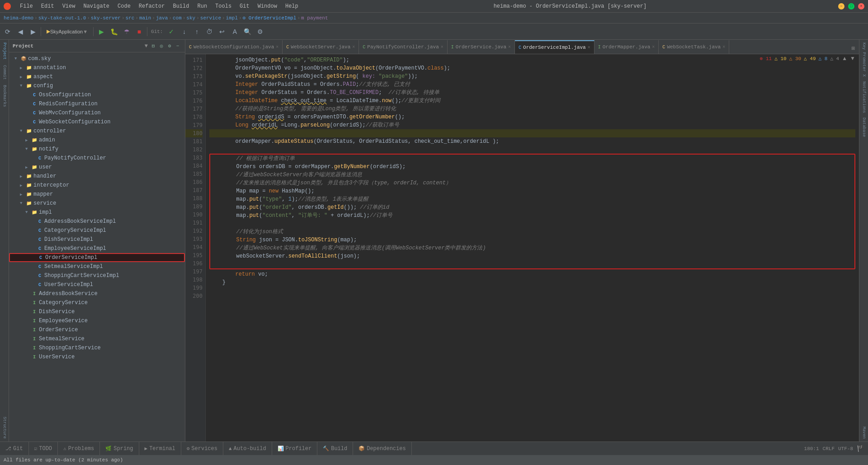  I want to click on menu-refactor: Refactor, so click(152, 6).